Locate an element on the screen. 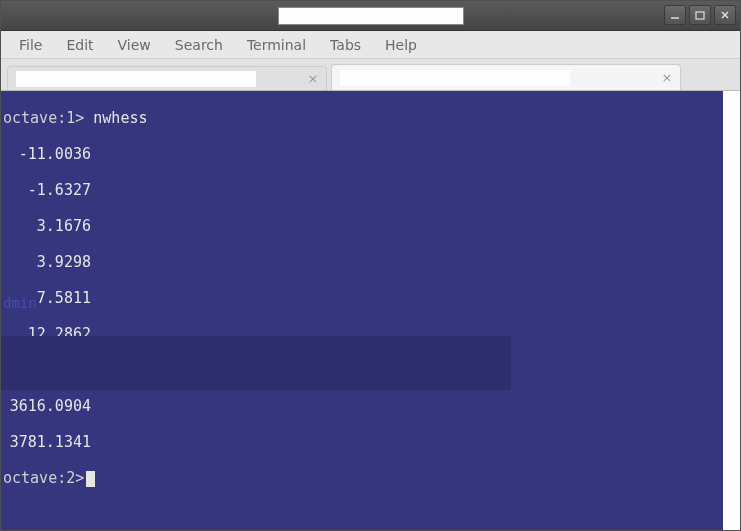 This screenshot has width=741, height=531. menu-view: View is located at coordinates (134, 45).